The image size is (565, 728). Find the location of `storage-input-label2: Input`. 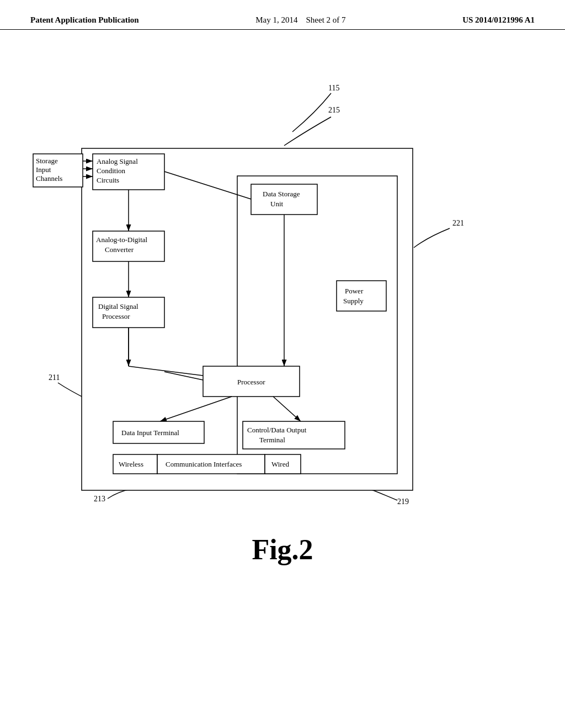

storage-input-label2: Input is located at coordinates (44, 170).